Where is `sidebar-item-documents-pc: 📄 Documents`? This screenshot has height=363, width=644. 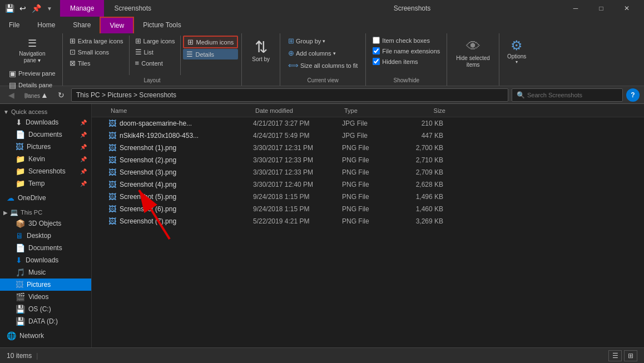 sidebar-item-documents-pc: 📄 Documents is located at coordinates (46, 248).